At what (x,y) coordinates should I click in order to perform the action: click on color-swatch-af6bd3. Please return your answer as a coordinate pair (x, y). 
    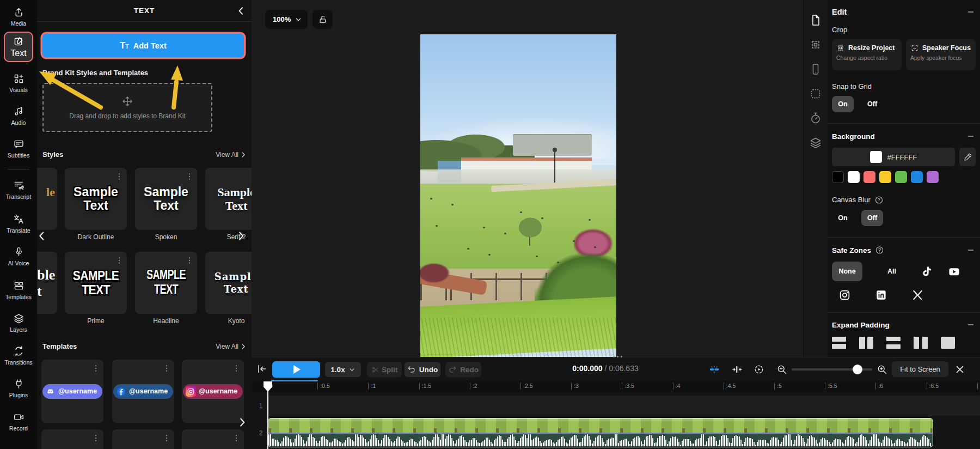
    Looking at the image, I should click on (933, 177).